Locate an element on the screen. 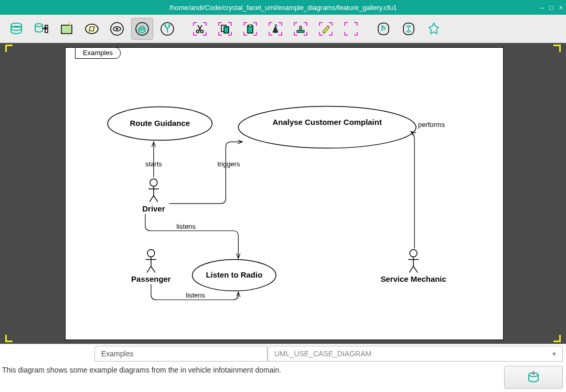 This screenshot has width=566, height=392. stamp-icon is located at coordinates (301, 29).